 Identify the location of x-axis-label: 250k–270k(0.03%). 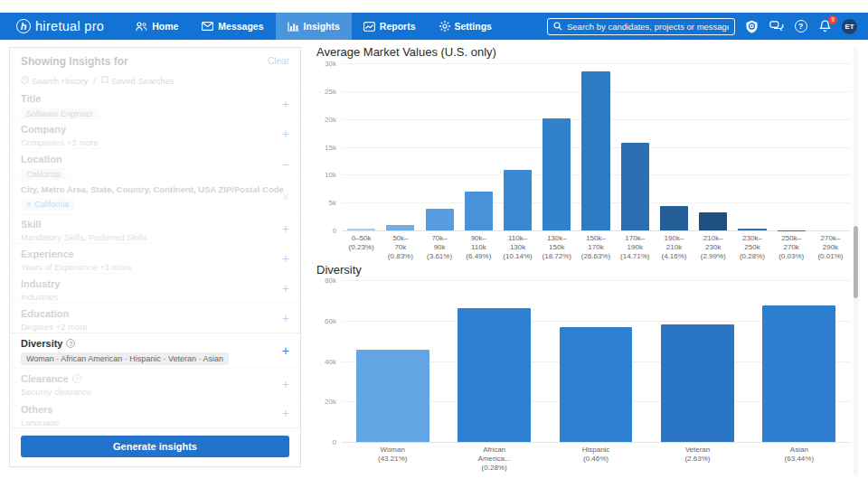
(792, 248).